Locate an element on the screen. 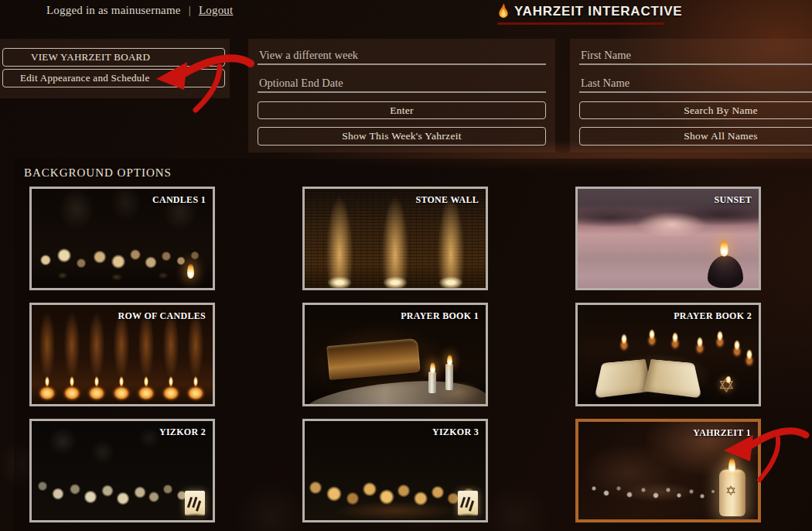 The width and height of the screenshot is (812, 531). logo: YAHRZEIT INTERACTIVE is located at coordinates (581, 14).